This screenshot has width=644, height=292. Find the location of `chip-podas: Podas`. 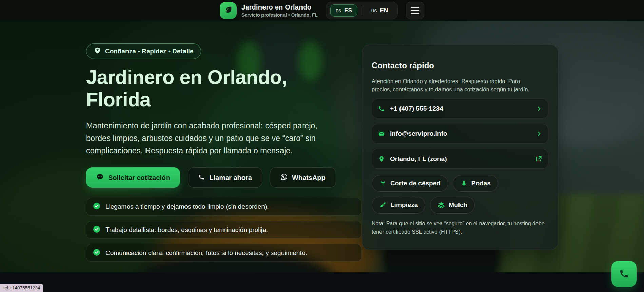

chip-podas: Podas is located at coordinates (475, 183).